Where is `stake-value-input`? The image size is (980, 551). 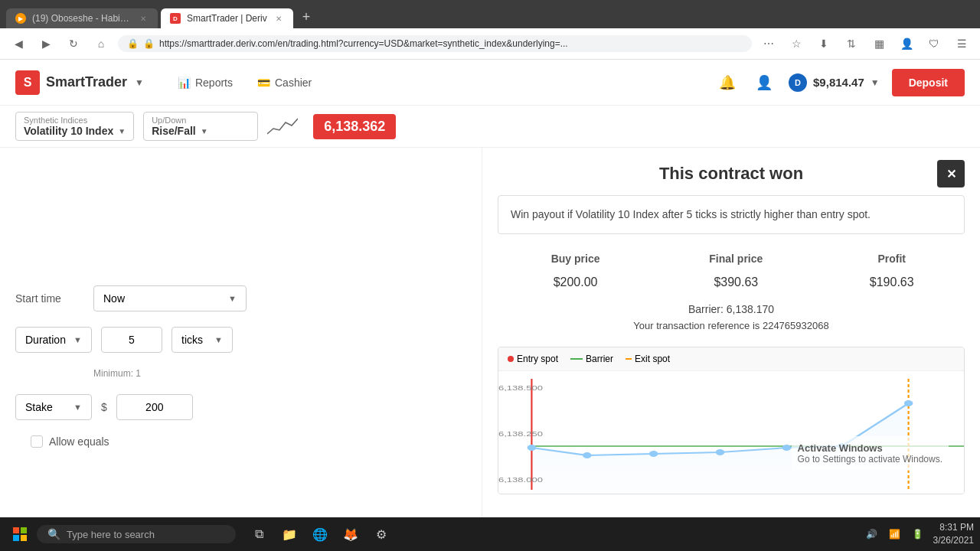
stake-value-input is located at coordinates (155, 407).